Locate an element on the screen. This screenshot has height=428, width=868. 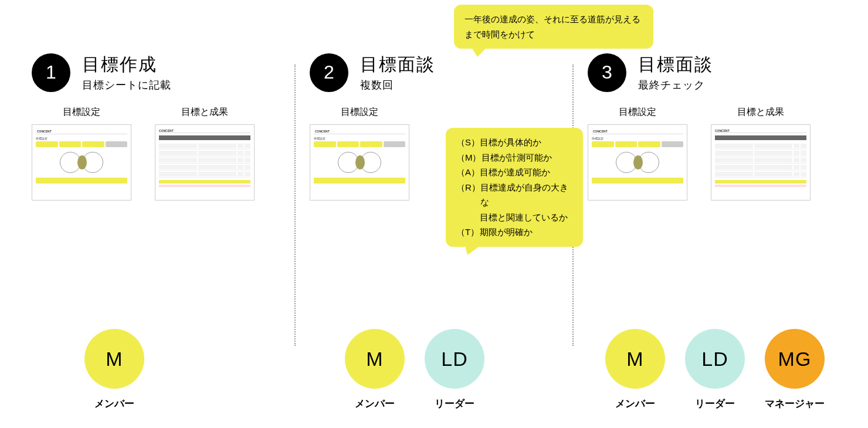
smart-s-val: 目標が具体的か is located at coordinates (510, 142).